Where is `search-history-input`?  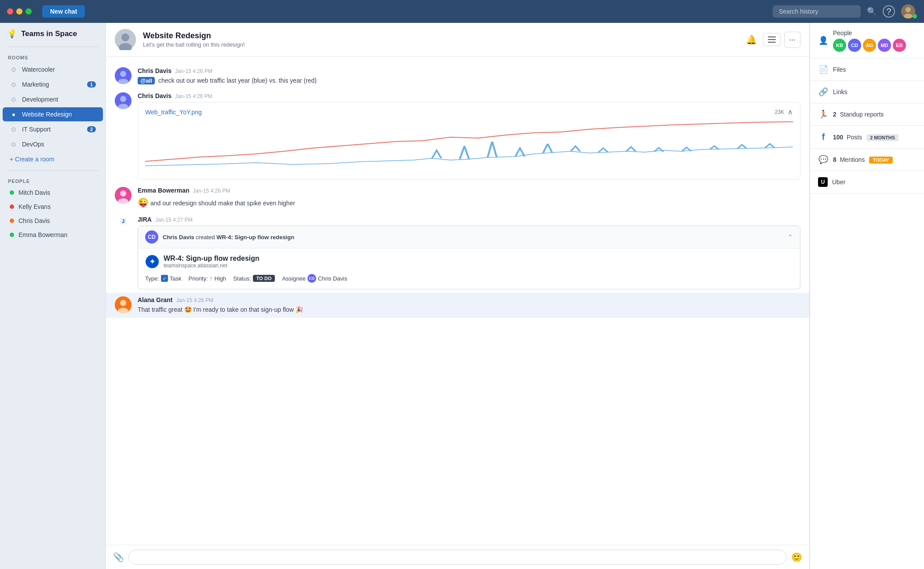
search-history-input is located at coordinates (817, 11).